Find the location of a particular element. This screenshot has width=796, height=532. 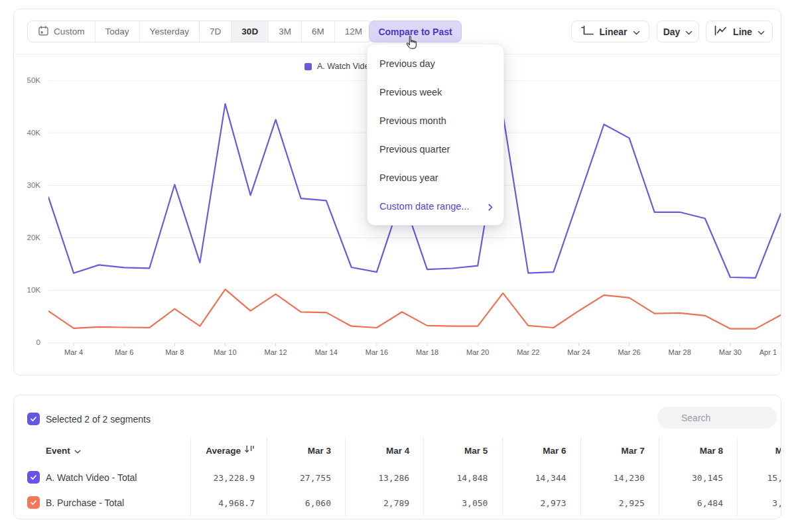

segment-average-value: 4,968.7 is located at coordinates (214, 503).